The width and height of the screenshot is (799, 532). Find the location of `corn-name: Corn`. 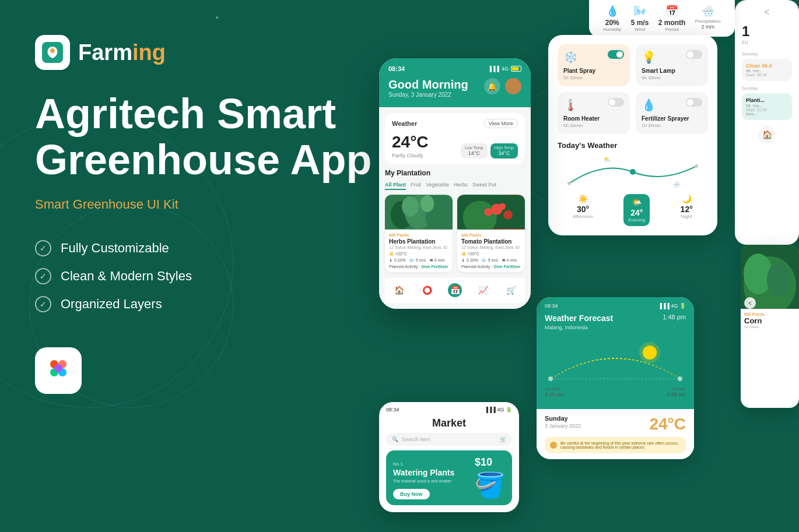

corn-name: Corn is located at coordinates (770, 320).